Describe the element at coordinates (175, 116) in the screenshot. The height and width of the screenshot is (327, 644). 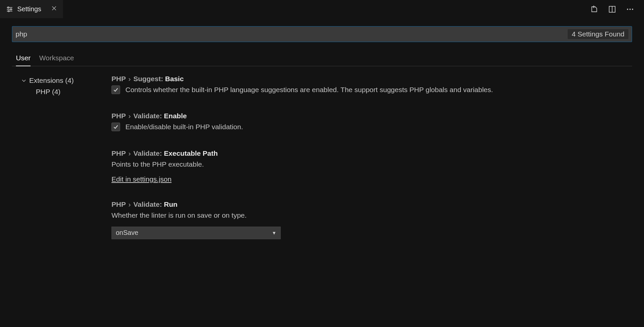
I see `setting-name: Enable` at that location.